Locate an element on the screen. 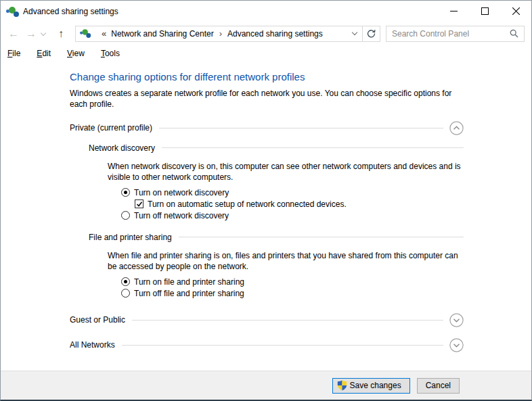  up-icon: ↑ is located at coordinates (61, 34).